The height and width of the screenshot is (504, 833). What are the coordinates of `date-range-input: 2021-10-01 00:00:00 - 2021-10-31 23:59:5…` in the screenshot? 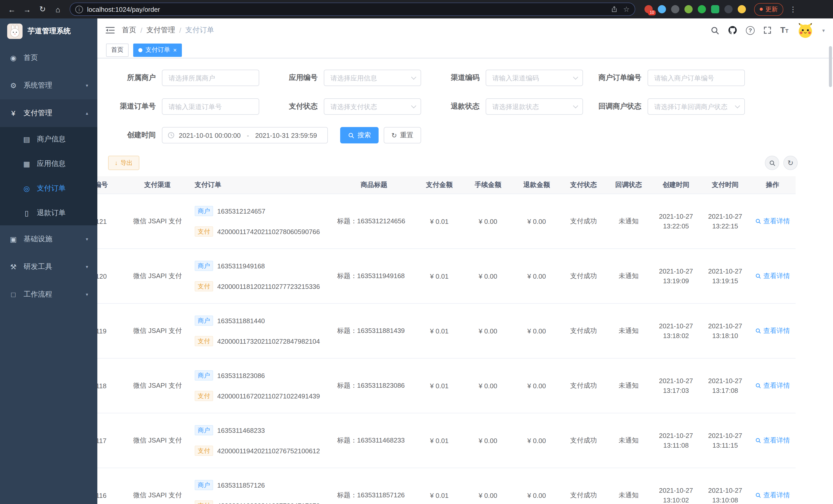 It's located at (245, 135).